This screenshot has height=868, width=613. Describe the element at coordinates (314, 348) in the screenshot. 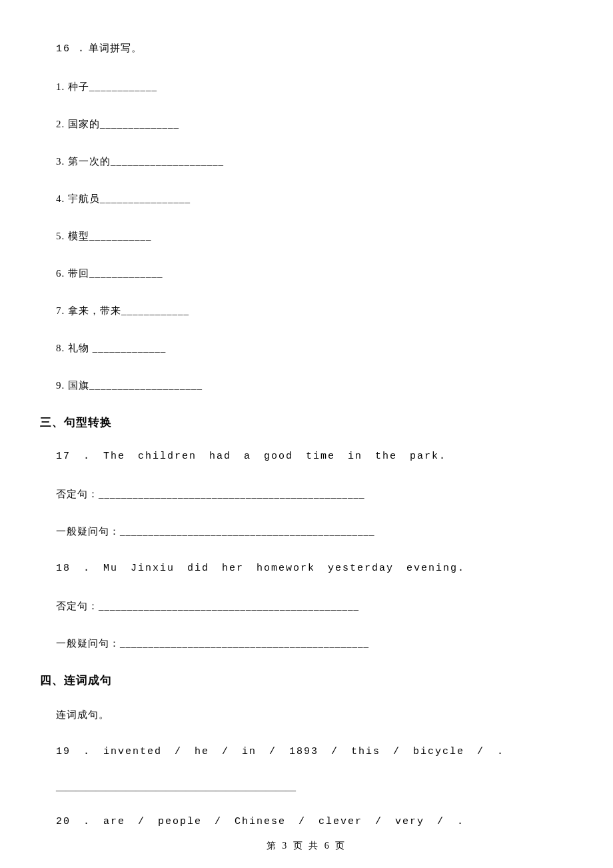

I see `q16-item-8: 8. 礼物 _____________` at that location.